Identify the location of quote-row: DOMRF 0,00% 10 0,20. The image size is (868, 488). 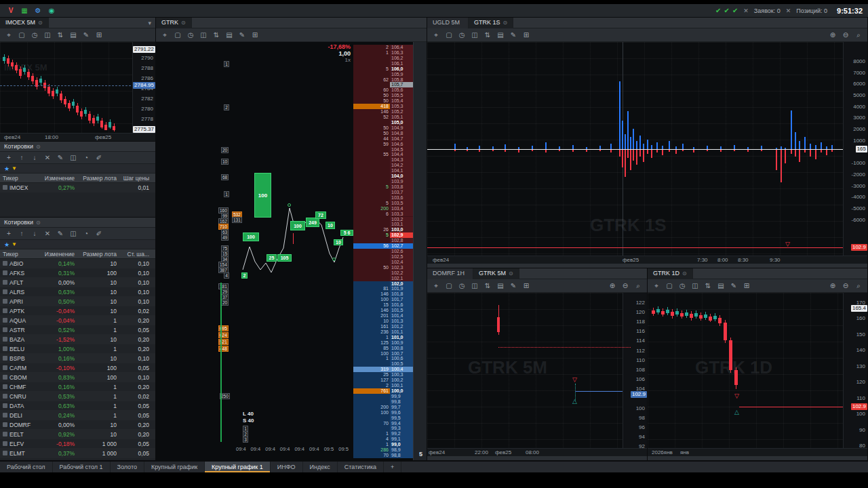
(77, 425).